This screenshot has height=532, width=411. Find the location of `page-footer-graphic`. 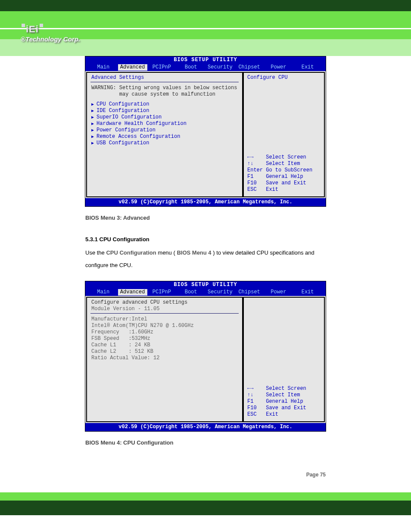

page-footer-graphic is located at coordinates (206, 499).